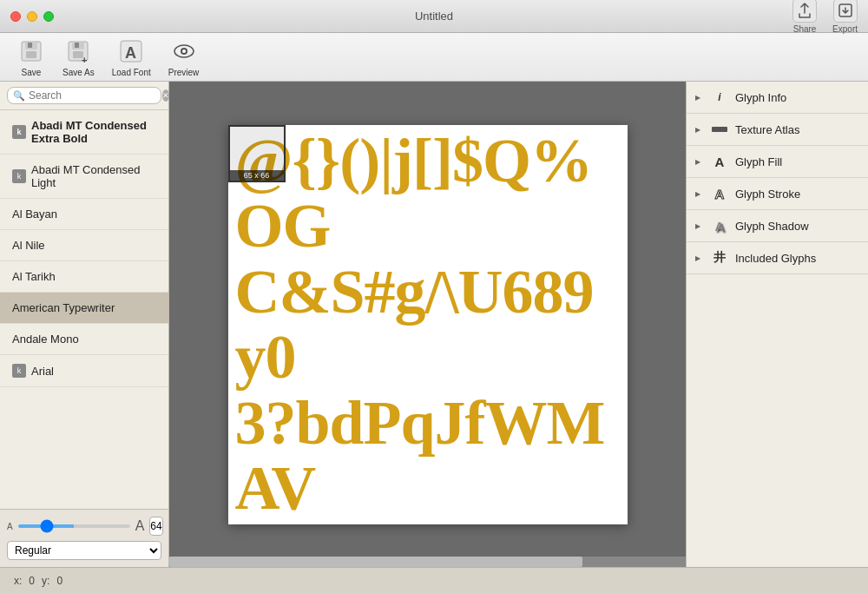 This screenshot has width=868, height=593. I want to click on export-button: Export, so click(845, 17).